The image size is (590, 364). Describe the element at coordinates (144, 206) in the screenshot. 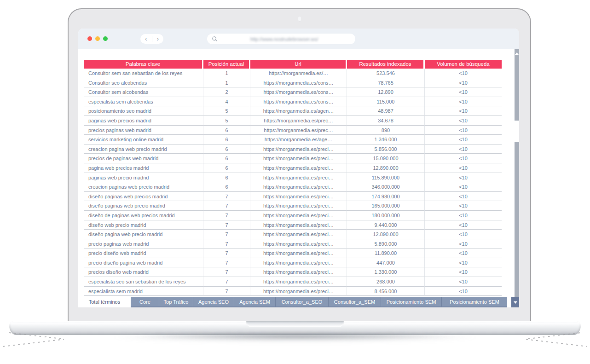

I see `cell-keyword: diseño paginas web precio madrid` at that location.